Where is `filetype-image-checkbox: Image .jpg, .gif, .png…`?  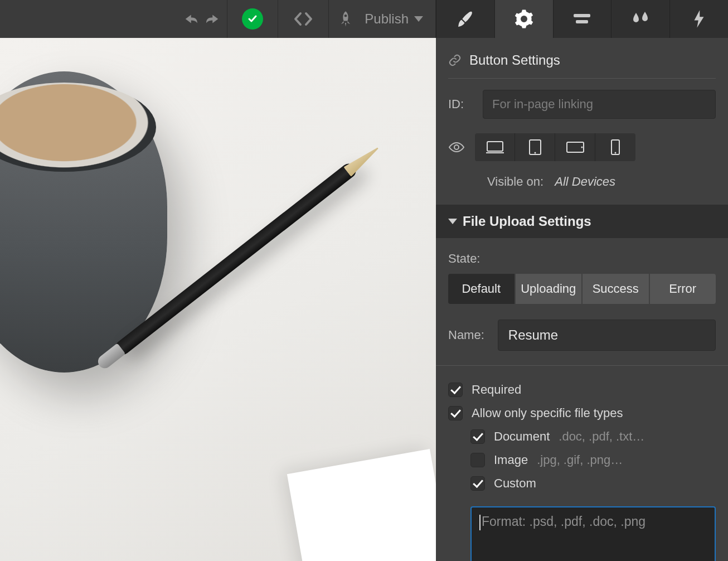
filetype-image-checkbox: Image .jpg, .gif, .png… is located at coordinates (593, 460).